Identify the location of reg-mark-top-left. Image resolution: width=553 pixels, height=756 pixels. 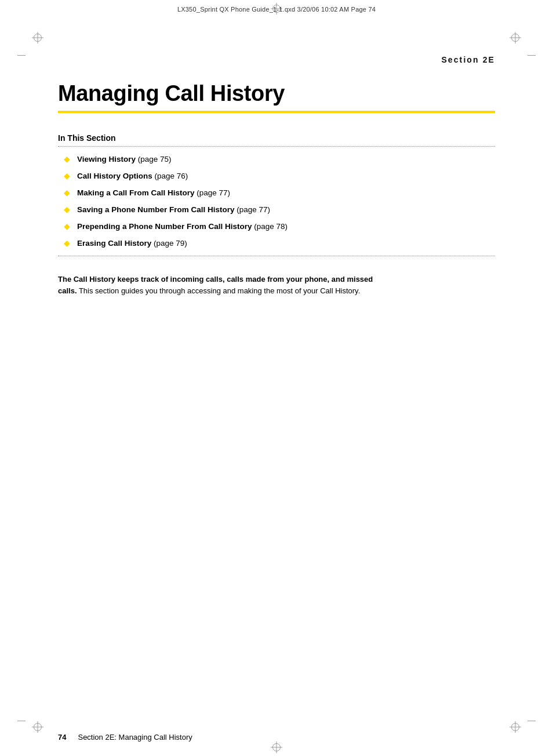
(38, 38).